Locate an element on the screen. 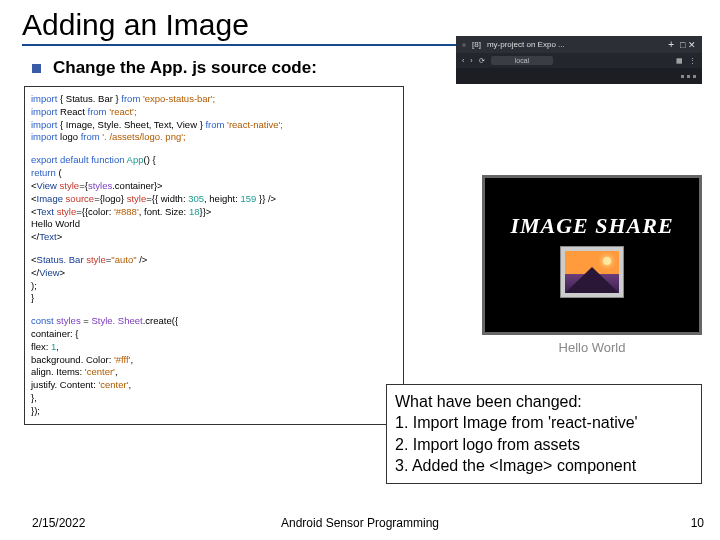 This screenshot has height=540, width=720. changes-item: 1. Import Image from 'react-native' is located at coordinates (544, 423).